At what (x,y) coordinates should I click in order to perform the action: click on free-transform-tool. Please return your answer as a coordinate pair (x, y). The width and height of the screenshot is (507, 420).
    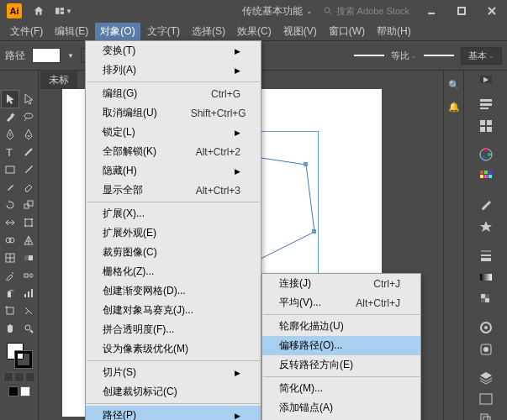
    Looking at the image, I should click on (29, 223).